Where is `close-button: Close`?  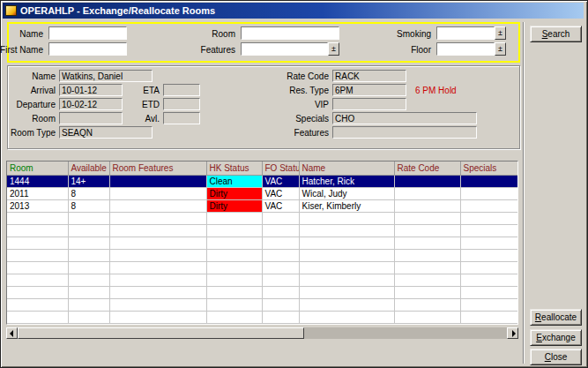
close-button: Close is located at coordinates (555, 357).